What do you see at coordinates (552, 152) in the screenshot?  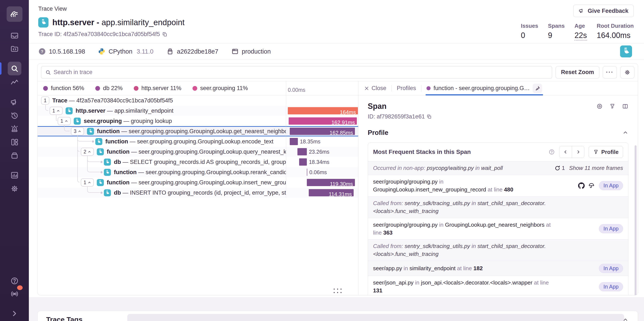 I see `help-icon` at bounding box center [552, 152].